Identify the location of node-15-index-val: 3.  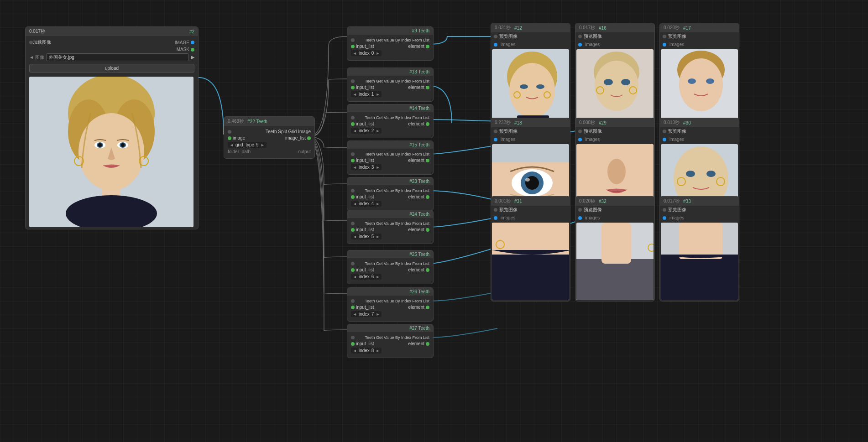
(373, 167).